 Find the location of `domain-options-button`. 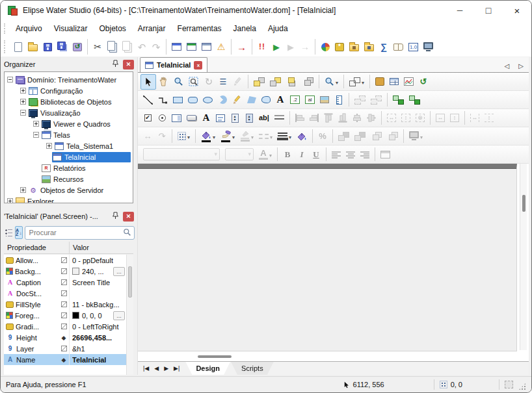

domain-options-button is located at coordinates (325, 47).